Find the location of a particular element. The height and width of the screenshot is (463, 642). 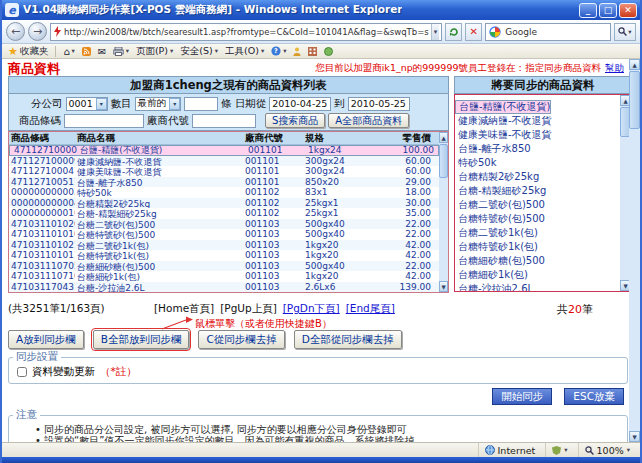

menu-tools: 工具(O)▾ is located at coordinates (244, 52).